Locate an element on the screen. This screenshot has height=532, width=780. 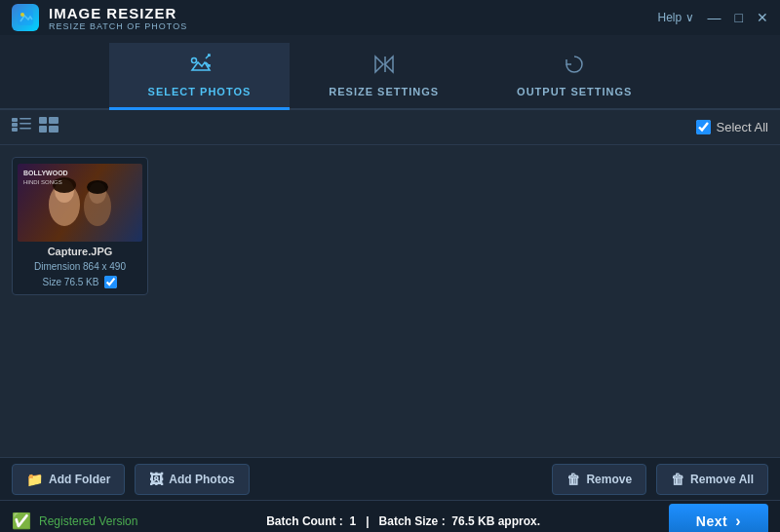
photo-size: Size 76.5 KB is located at coordinates (71, 283).